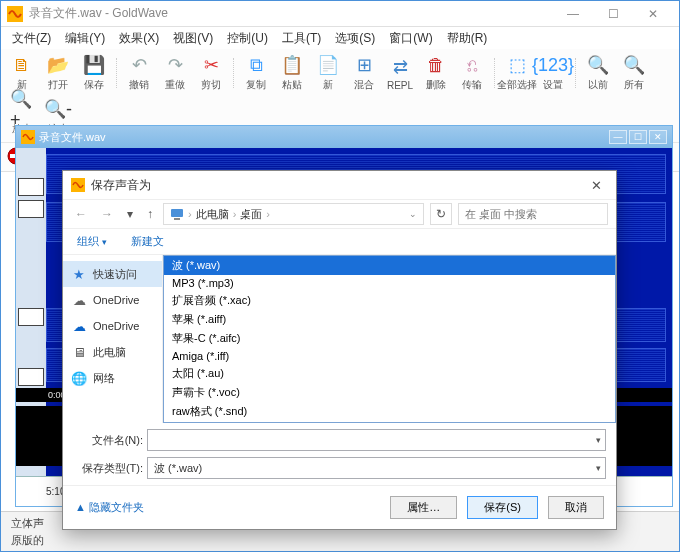 The image size is (680, 552). I want to click on toolbar-所有: 🔍所有, so click(634, 72).